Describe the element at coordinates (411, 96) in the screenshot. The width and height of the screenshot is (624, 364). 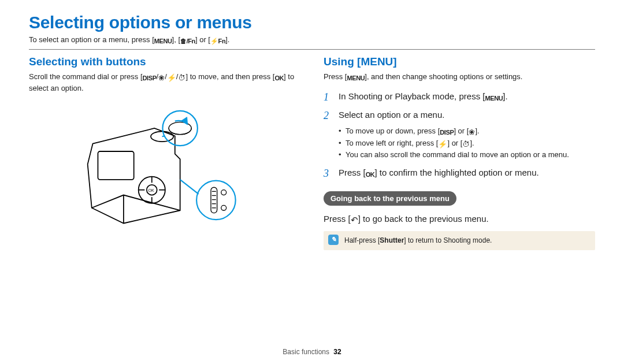
I see `step1-text: In Shooting or Playback mode, press [` at that location.